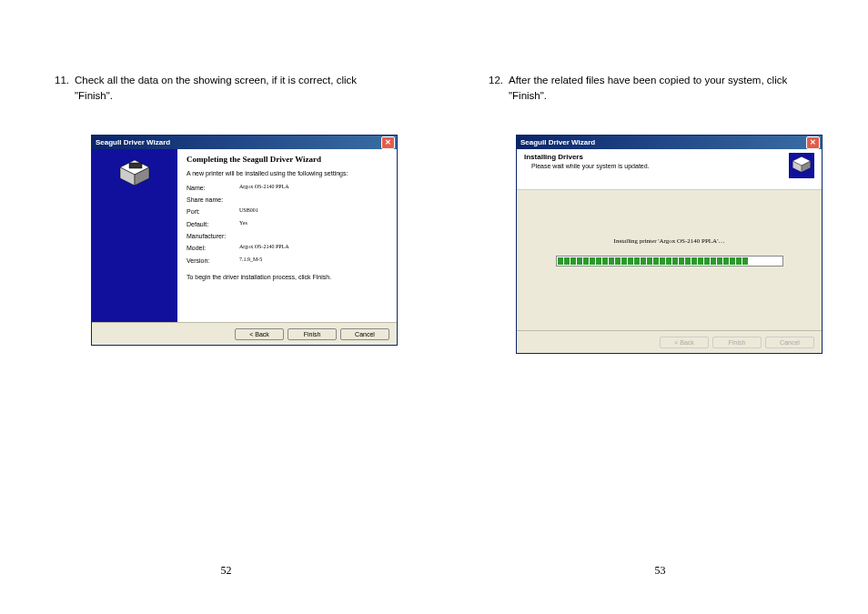 This screenshot has height=614, width=868. I want to click on settings-row: Share name:, so click(288, 200).